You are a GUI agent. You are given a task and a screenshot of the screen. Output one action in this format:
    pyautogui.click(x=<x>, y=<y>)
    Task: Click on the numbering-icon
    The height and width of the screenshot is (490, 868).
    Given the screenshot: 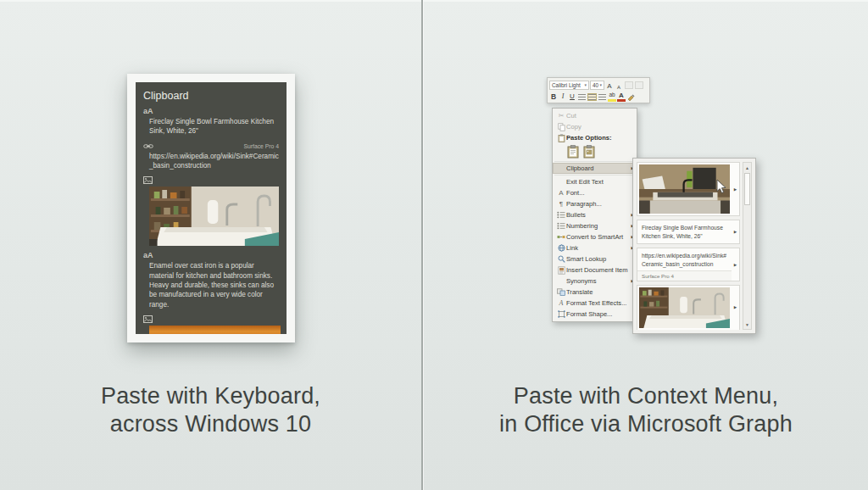 What is the action you would take?
    pyautogui.click(x=561, y=226)
    